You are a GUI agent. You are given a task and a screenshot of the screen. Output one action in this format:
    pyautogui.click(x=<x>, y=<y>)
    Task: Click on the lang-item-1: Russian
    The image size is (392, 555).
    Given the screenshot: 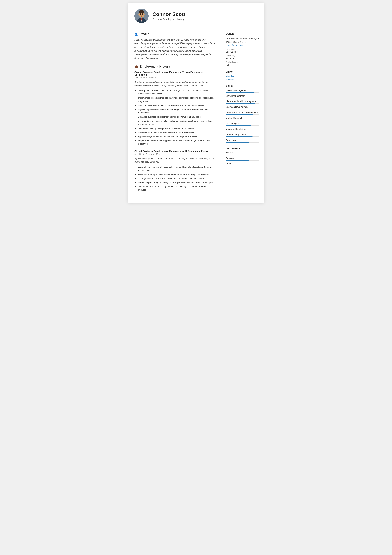 What is the action you would take?
    pyautogui.click(x=242, y=159)
    